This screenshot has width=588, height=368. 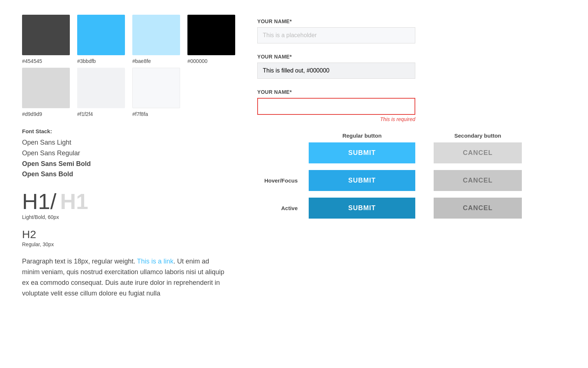 What do you see at coordinates (125, 131) in the screenshot?
I see `font-stack-title: Font Stack:` at bounding box center [125, 131].